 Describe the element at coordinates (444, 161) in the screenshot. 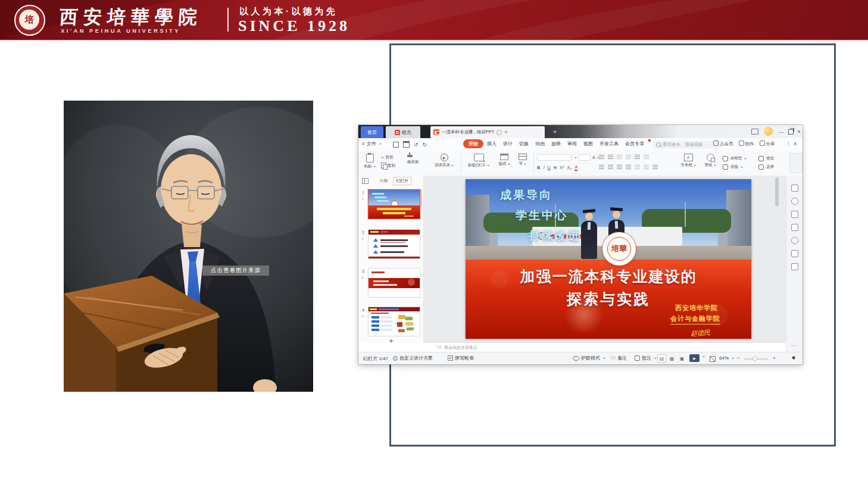

I see `rehearse-button: ▶ 演讲实录` at that location.